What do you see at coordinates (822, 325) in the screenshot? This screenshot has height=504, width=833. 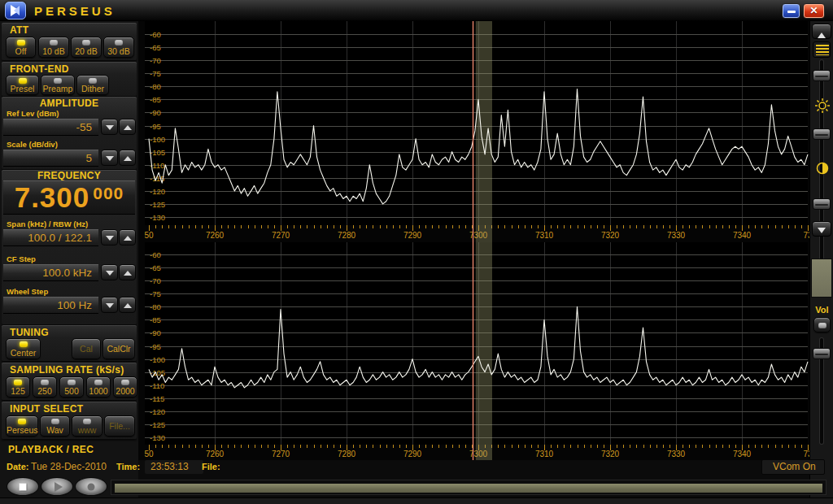 I see `vol-mute-button` at bounding box center [822, 325].